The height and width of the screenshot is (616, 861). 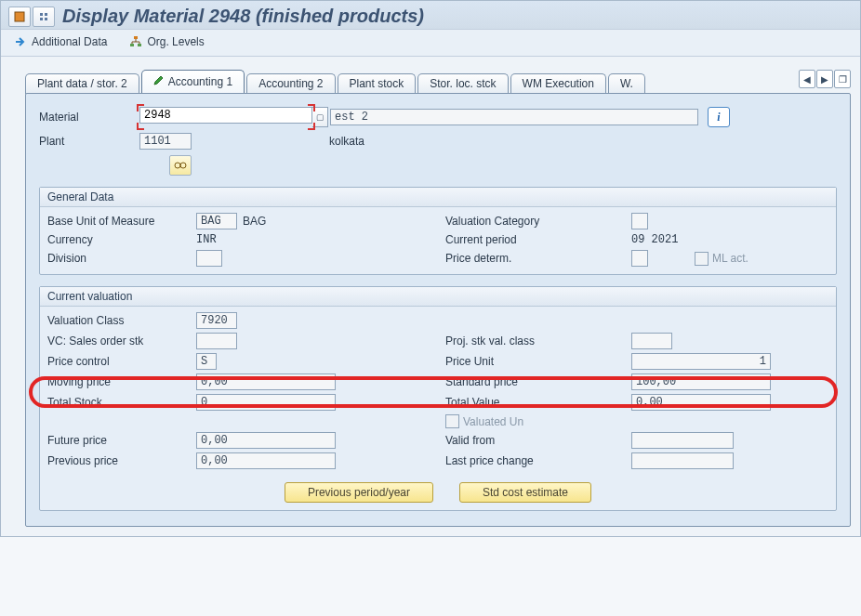 What do you see at coordinates (438, 297) in the screenshot?
I see `current-valuation-title: Current valuation` at bounding box center [438, 297].